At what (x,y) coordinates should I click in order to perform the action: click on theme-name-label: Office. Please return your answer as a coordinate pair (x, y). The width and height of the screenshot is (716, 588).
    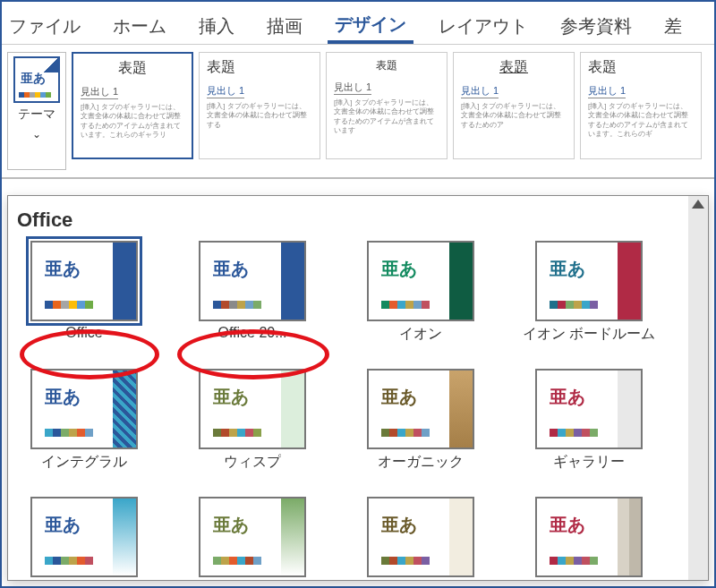
    Looking at the image, I should click on (84, 333).